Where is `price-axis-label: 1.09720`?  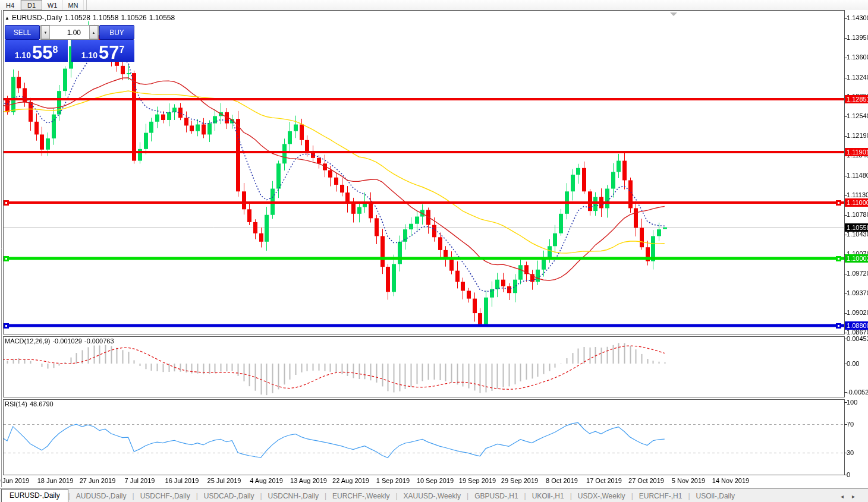 price-axis-label: 1.09720 is located at coordinates (857, 273).